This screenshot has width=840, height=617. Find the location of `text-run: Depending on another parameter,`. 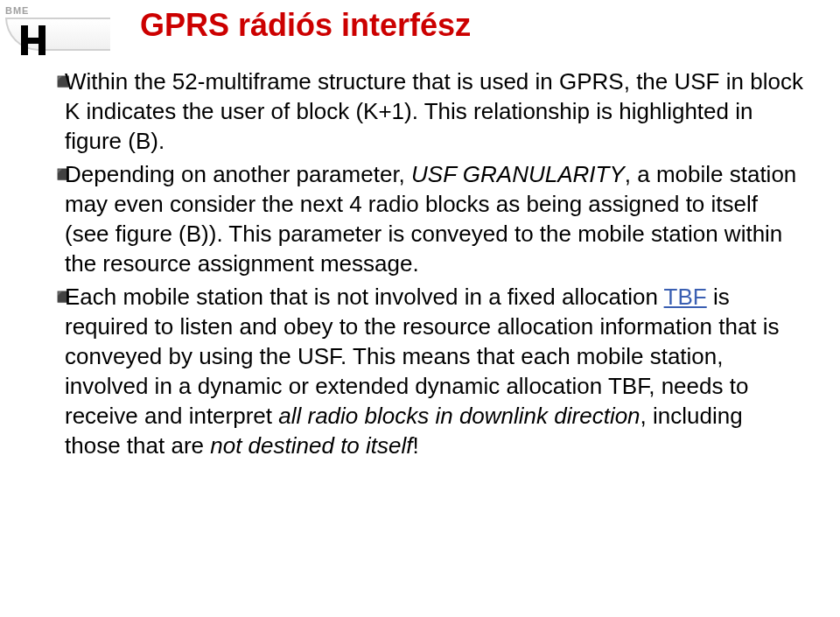

text-run: Depending on another parameter, is located at coordinates (238, 174).